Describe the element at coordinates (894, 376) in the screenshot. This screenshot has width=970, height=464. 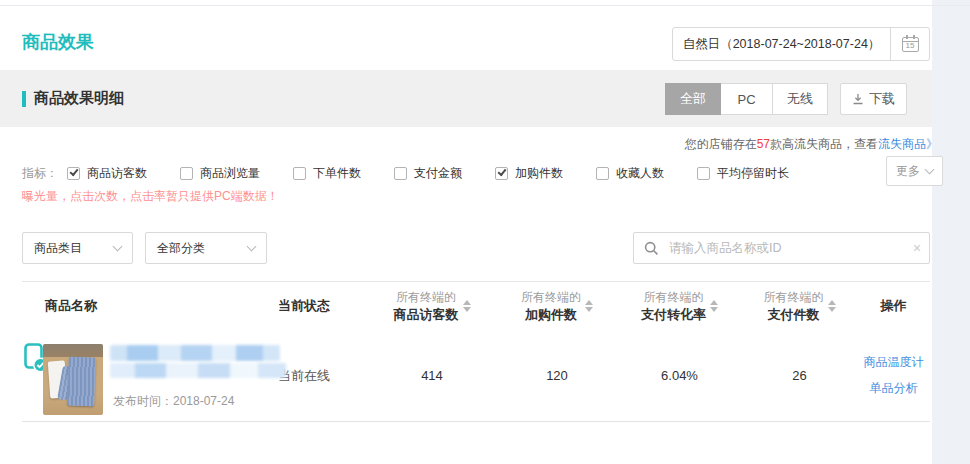
I see `actions-cell: 商品温度计 单品分析` at that location.